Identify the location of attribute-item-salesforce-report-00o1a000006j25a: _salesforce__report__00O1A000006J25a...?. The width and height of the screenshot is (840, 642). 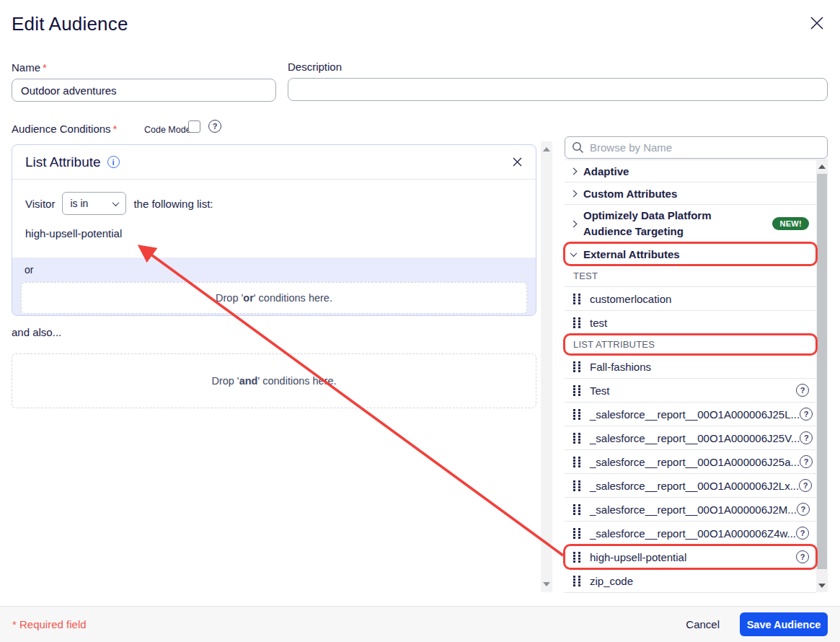
(691, 462).